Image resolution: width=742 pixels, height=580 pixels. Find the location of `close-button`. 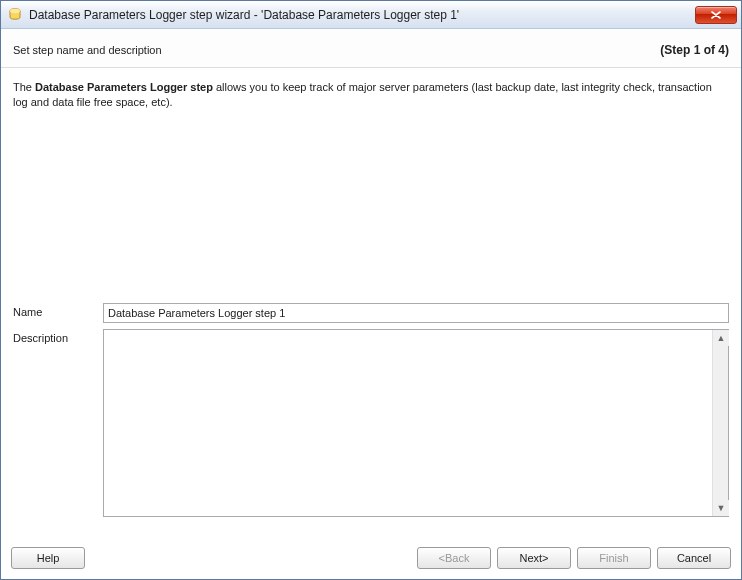

close-button is located at coordinates (716, 15).